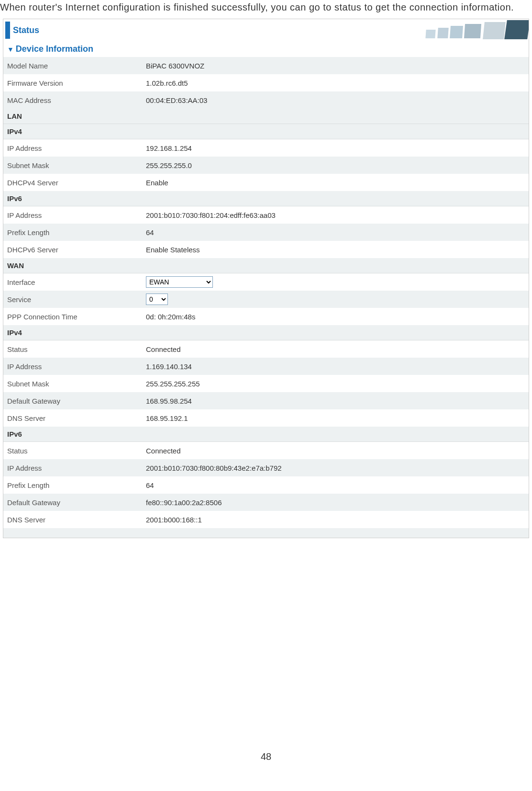 This screenshot has width=532, height=791. I want to click on wan-ipv4-gateway-value: 168.95.98.254, so click(169, 401).